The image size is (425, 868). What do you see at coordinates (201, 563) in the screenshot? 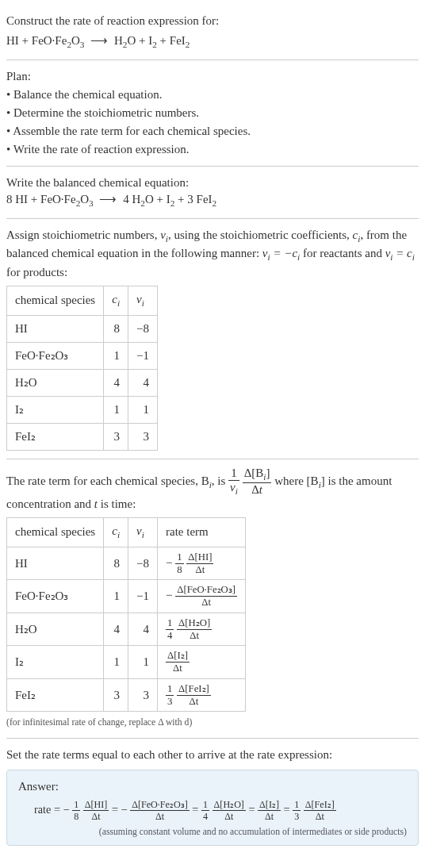
I see `cell-rate-term: − 18 Δ[HI]Δt` at bounding box center [201, 563].